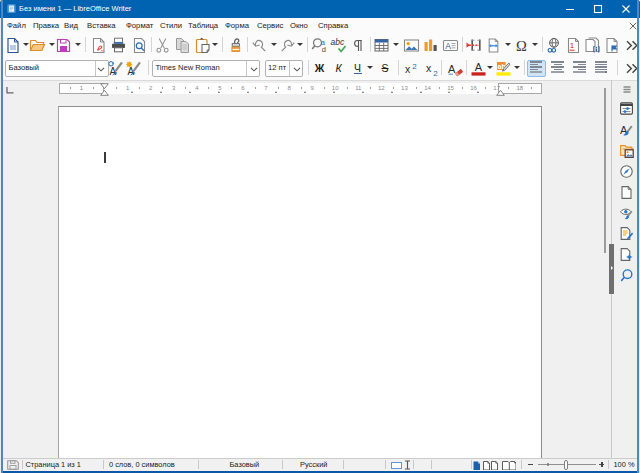  I want to click on svg-text: A, so click(448, 45).